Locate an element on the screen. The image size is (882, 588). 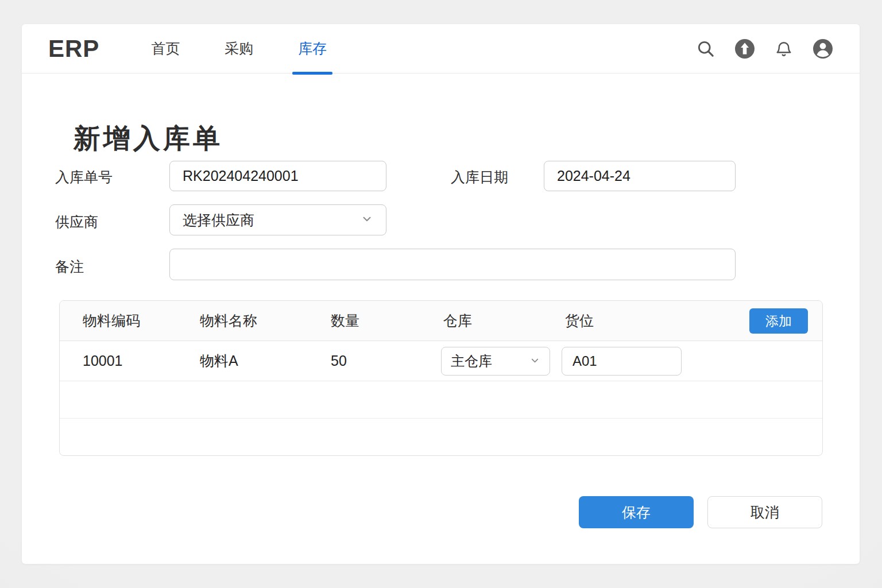
cell-quantity: 50 is located at coordinates (387, 361).